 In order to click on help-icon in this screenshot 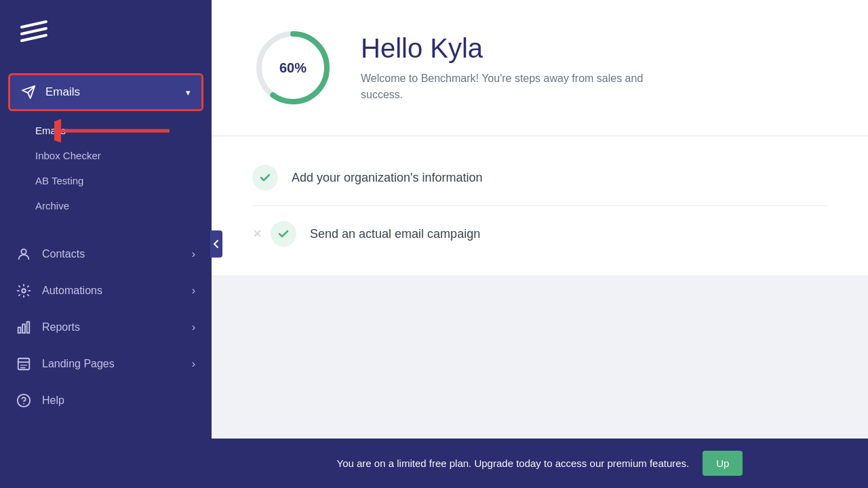, I will do `click(24, 401)`.